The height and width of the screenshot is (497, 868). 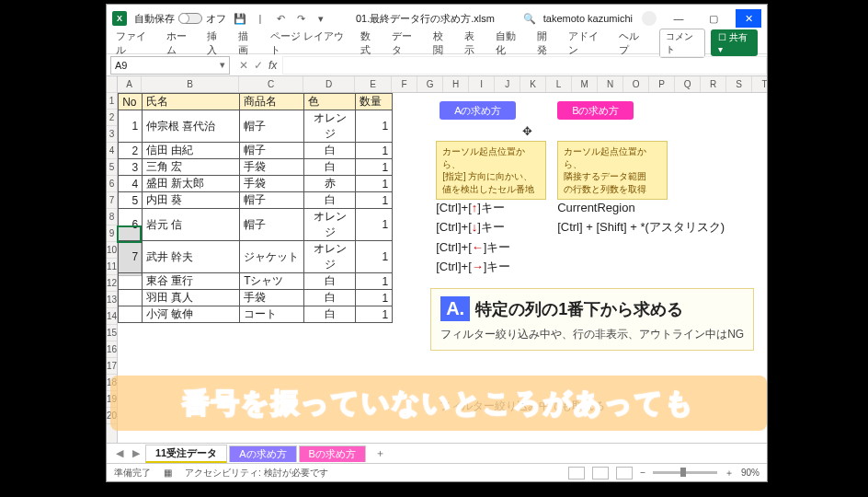 I want to click on table-cell: 赤, so click(x=330, y=184).